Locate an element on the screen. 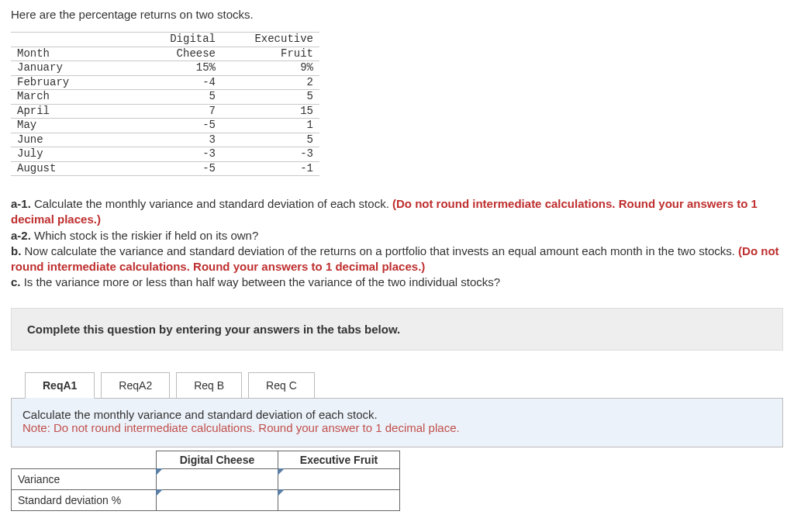 The width and height of the screenshot is (794, 532). tab-req-c: Req C is located at coordinates (281, 385).